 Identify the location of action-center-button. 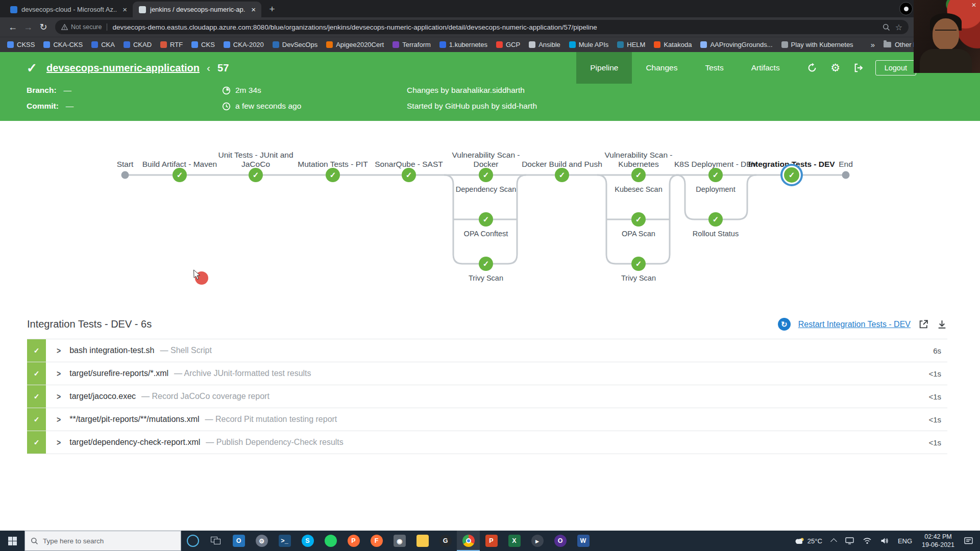
(969, 541).